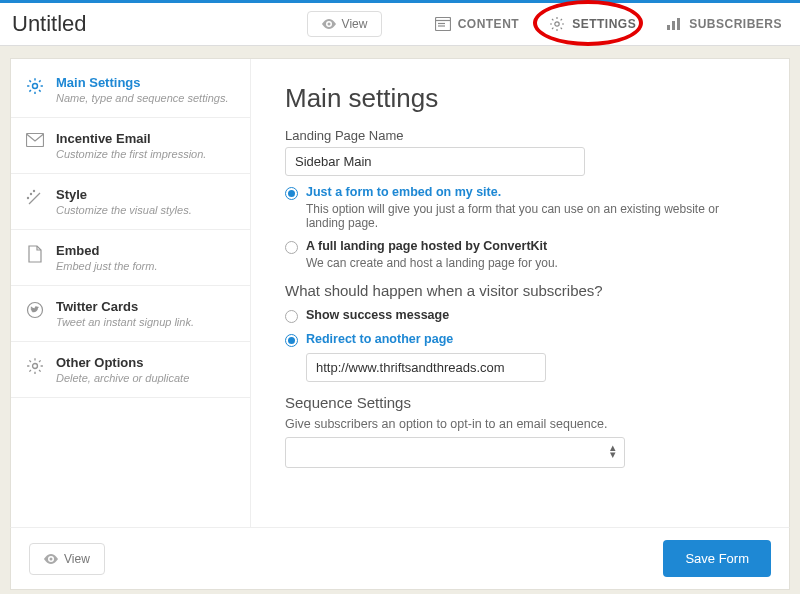  I want to click on sidebar-item-text: Style Customize the visual styles., so click(124, 202).